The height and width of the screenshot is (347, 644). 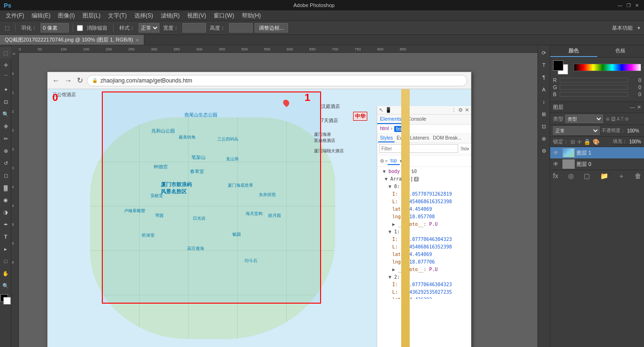 I want to click on lock-all-icon: 🔒, so click(x=587, y=142).